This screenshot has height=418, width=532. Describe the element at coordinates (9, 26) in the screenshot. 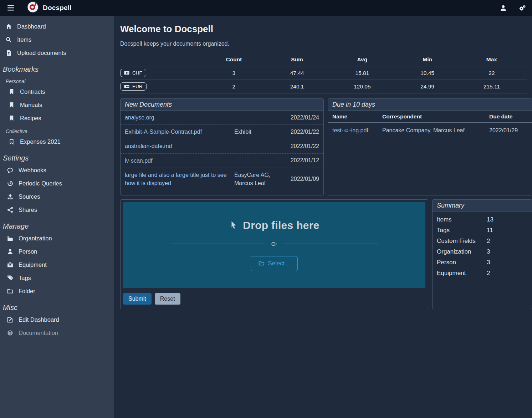

I see `home-icon` at that location.